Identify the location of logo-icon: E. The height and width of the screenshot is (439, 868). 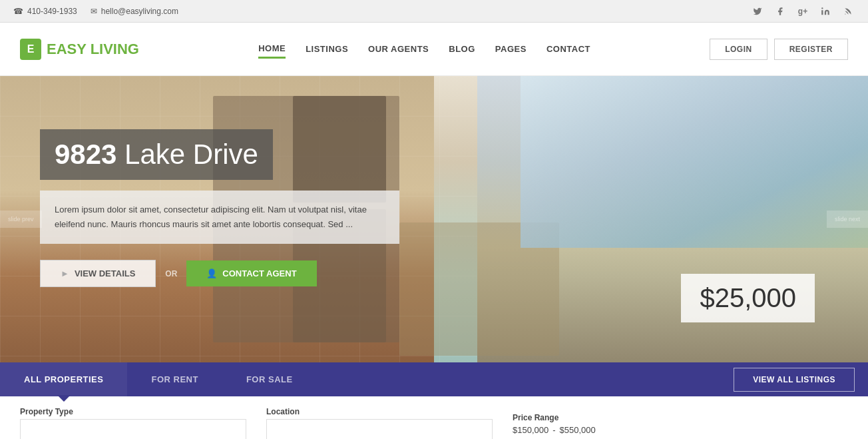
(31, 49).